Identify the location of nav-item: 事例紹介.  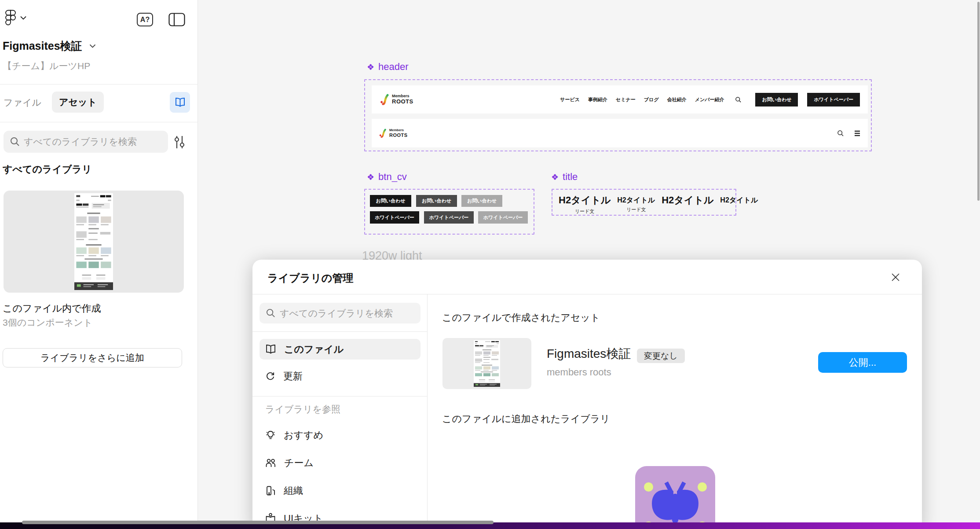
(598, 99).